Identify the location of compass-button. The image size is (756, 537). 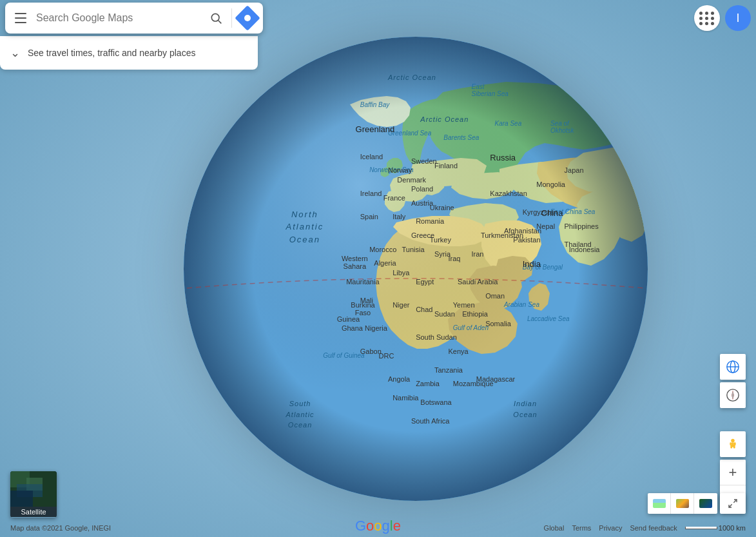
(733, 395).